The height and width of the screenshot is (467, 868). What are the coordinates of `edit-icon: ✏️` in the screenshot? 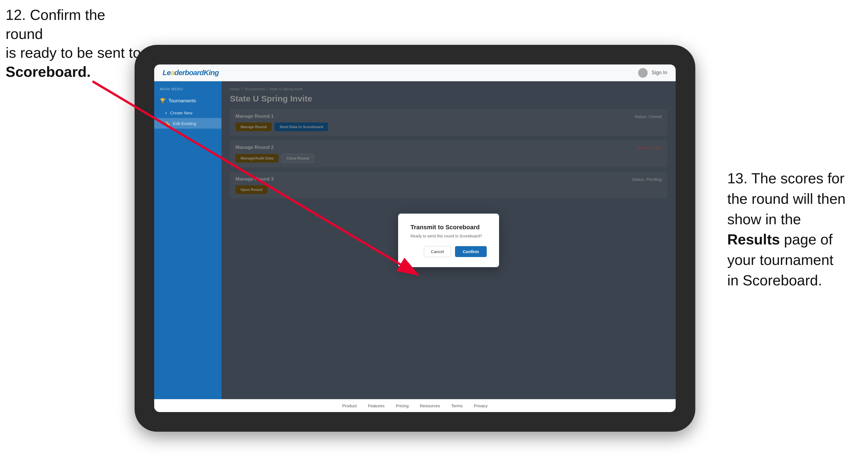 It's located at (167, 123).